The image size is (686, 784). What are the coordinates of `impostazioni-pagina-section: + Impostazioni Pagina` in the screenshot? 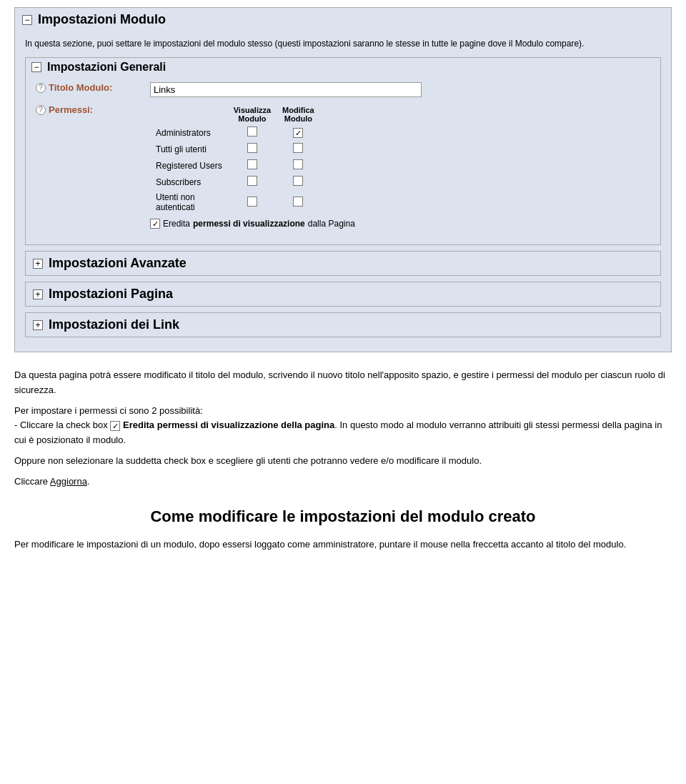 It's located at (343, 294).